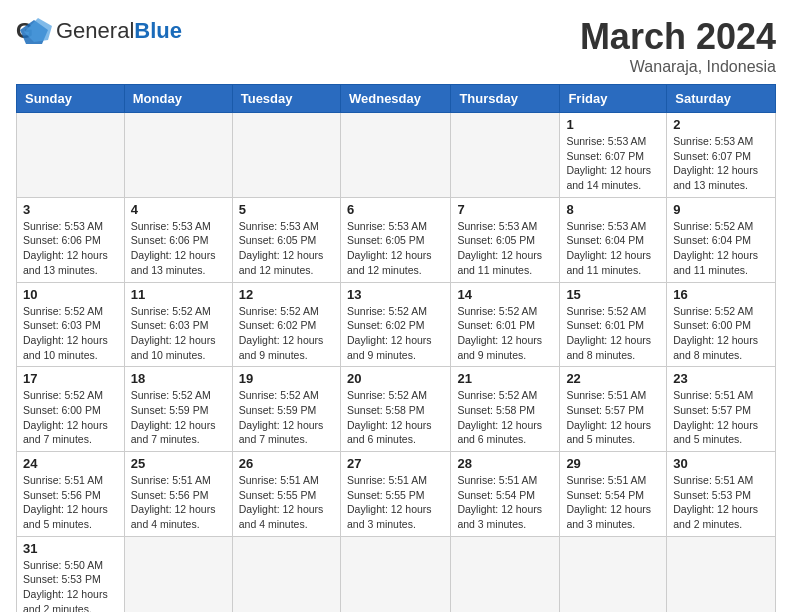  Describe the element at coordinates (614, 99) in the screenshot. I see `weekday-header-friday: Friday` at that location.